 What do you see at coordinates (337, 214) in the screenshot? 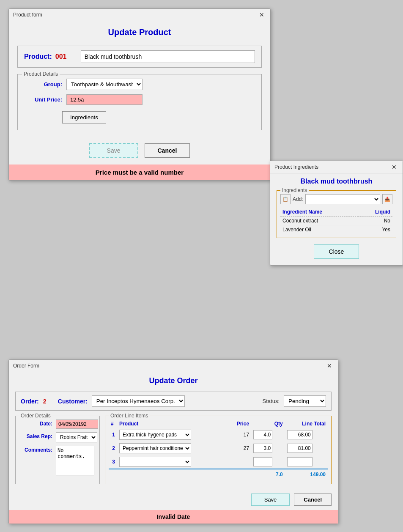
I see `ingredients-group: Ingredients 📋 Add: 📥 Ingredient Name Liq…` at bounding box center [337, 214].